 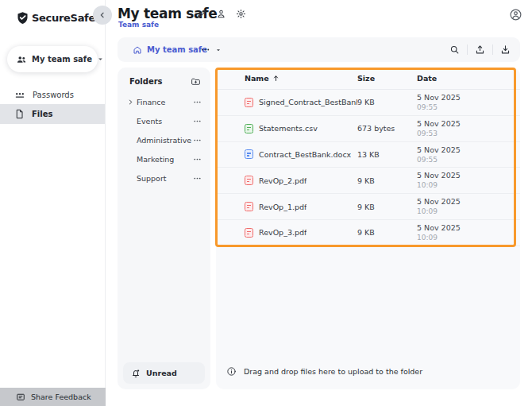 What do you see at coordinates (516, 14) in the screenshot?
I see `account-menu-button` at bounding box center [516, 14].